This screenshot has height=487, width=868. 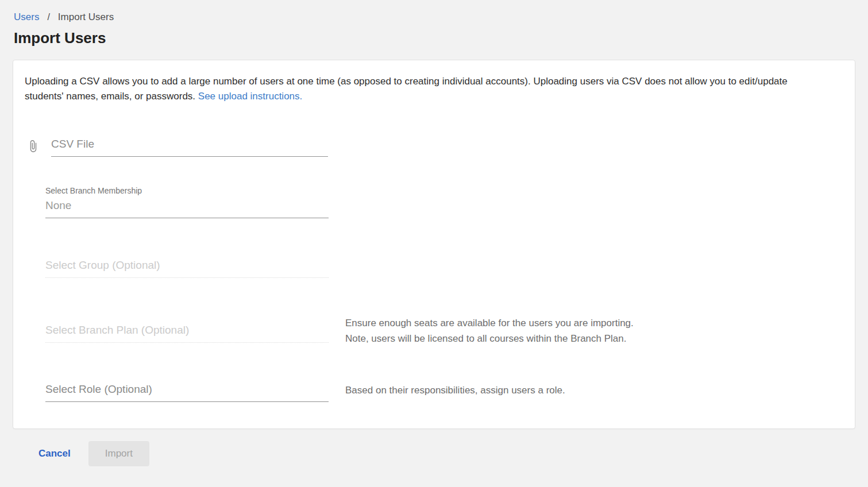 I want to click on role-row: Based on their responsibilities, assign …, so click(x=434, y=392).